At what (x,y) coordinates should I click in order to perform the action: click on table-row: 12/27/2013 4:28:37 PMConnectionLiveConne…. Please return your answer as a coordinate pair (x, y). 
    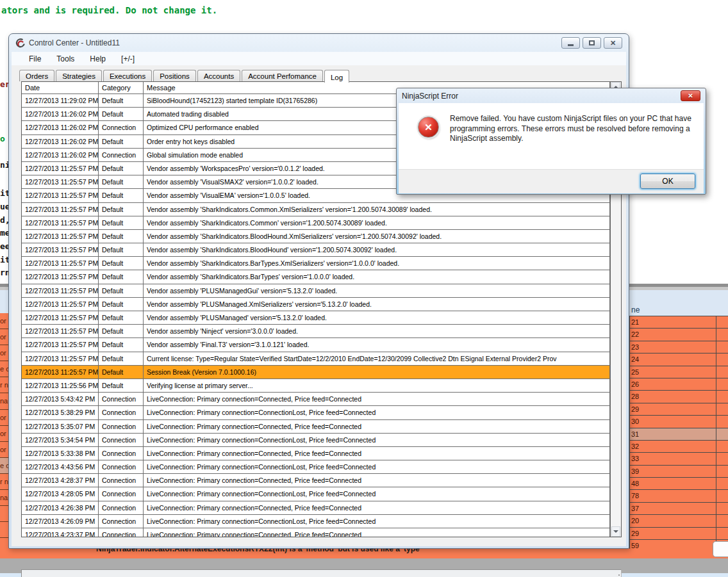
    Looking at the image, I should click on (316, 480).